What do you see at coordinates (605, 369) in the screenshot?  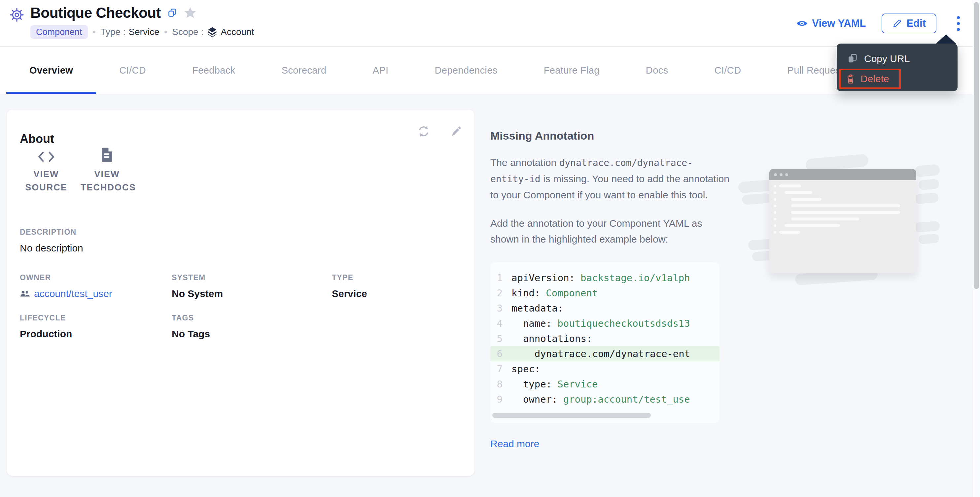 I see `code-line: 7spec:` at bounding box center [605, 369].